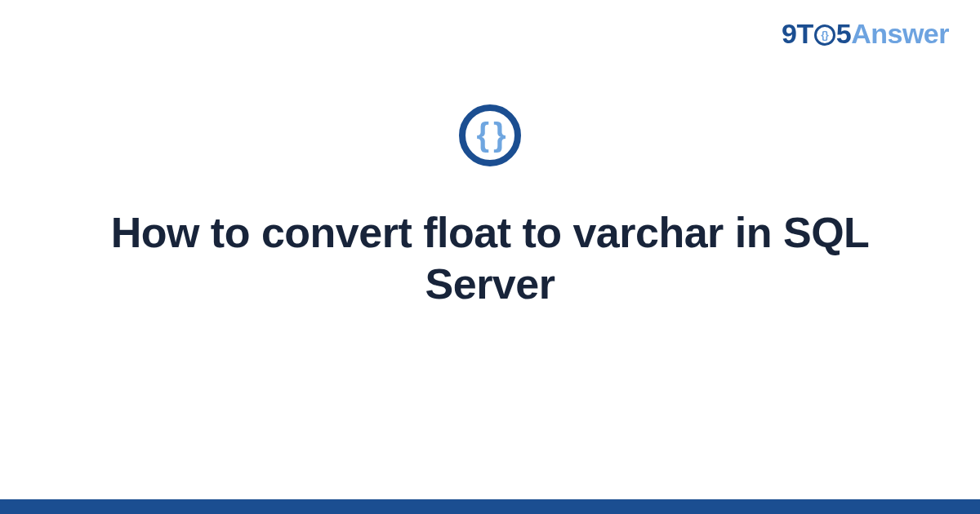 The image size is (980, 514). I want to click on code-braces-icon: { }, so click(490, 135).